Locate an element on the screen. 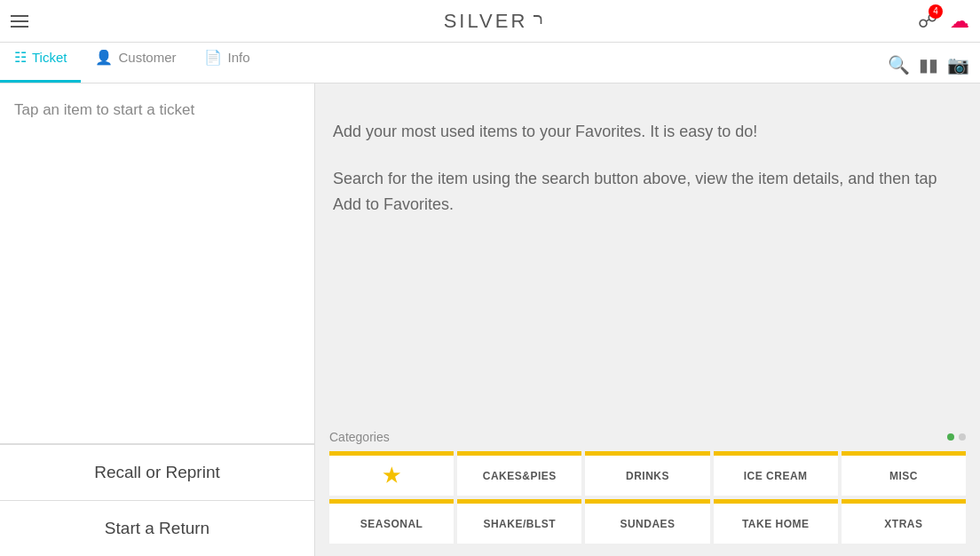  start-return-button: Start a Return is located at coordinates (157, 528).